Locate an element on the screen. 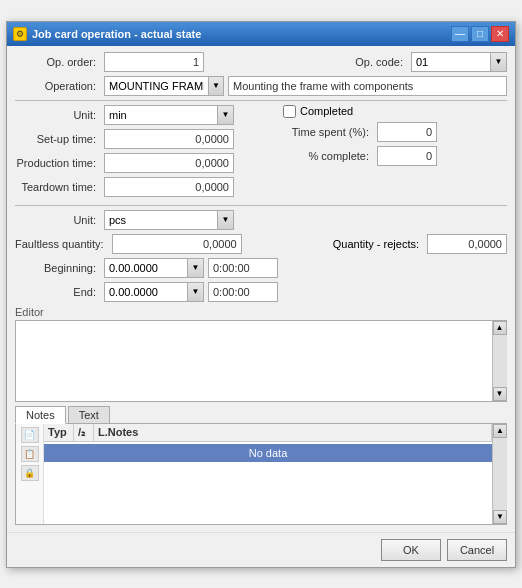 The image size is (522, 588). setup-time-input is located at coordinates (169, 139).